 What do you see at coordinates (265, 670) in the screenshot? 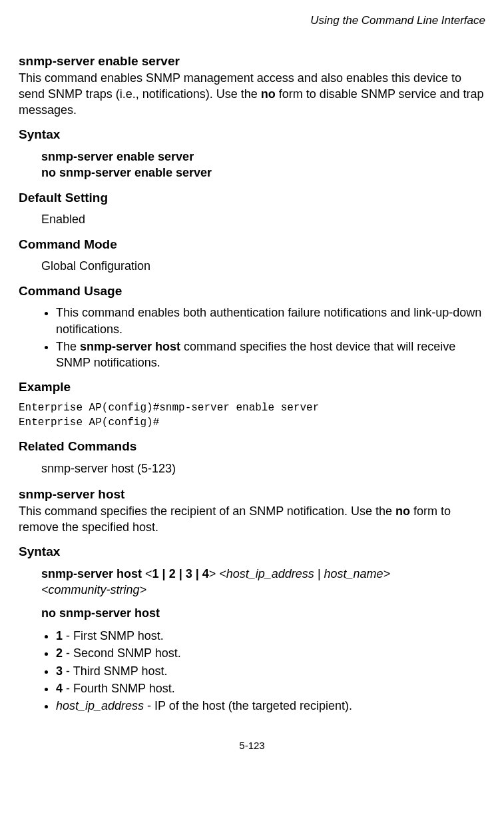
I see `param-list: 1 - First SNMP host. 2 - Second SNMP hos…` at bounding box center [265, 670].